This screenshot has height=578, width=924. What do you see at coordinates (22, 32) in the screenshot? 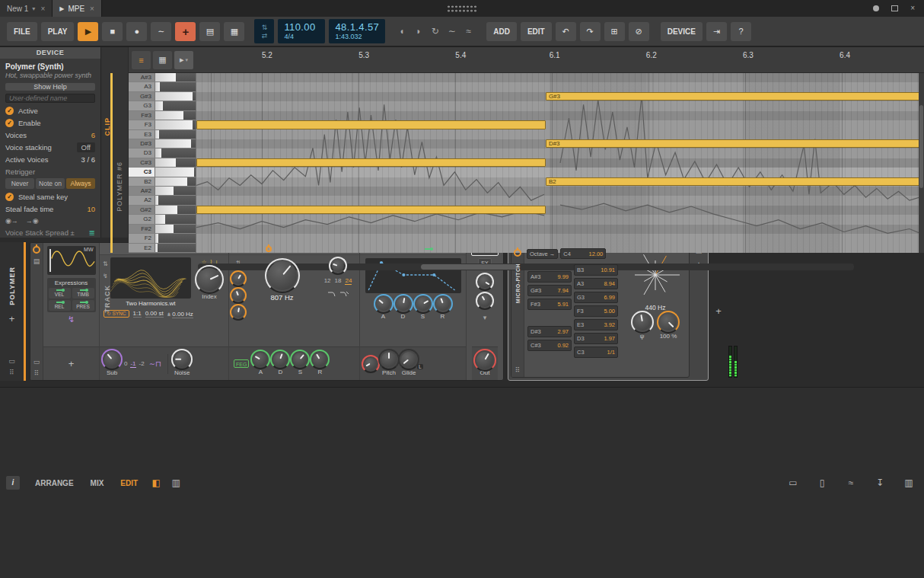
I see `file-menu-button: FILE` at bounding box center [22, 32].